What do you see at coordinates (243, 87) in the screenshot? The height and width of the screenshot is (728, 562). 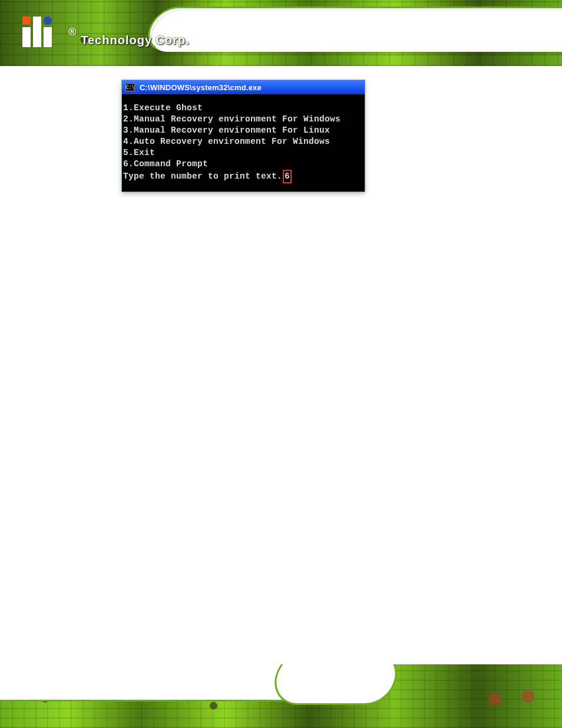 I see `cmd-titlebar: C:\ C:\WINDOWS\system32\cmd.exe` at bounding box center [243, 87].